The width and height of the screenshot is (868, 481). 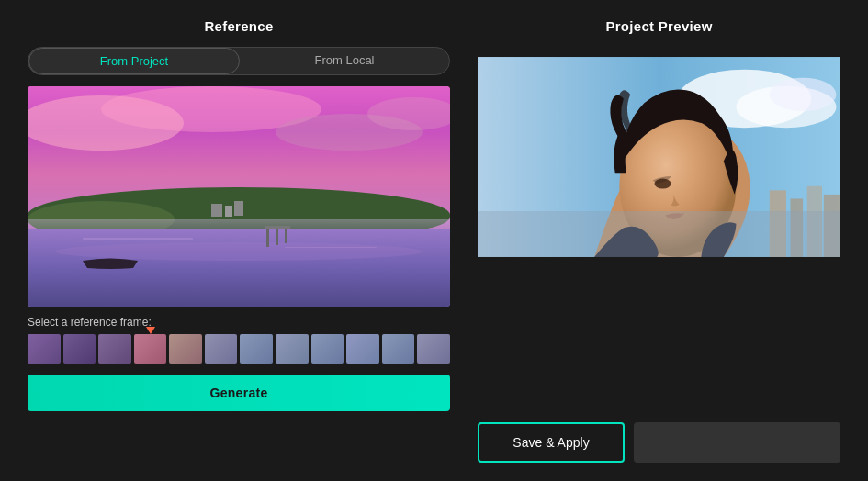 I want to click on extra-space, so click(x=737, y=442).